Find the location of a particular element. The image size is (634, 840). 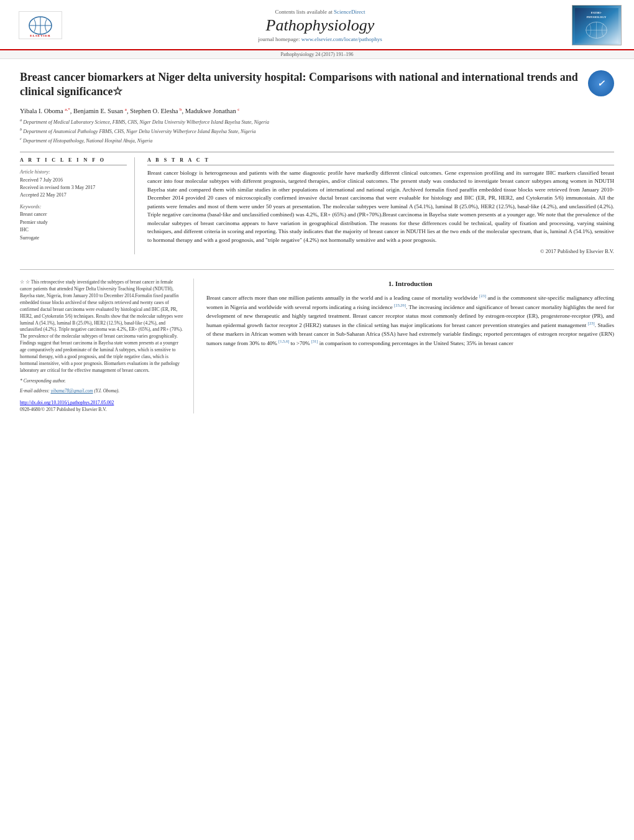

abstract-text: Breast cancer biology is heterogeneous a… is located at coordinates (380, 207).